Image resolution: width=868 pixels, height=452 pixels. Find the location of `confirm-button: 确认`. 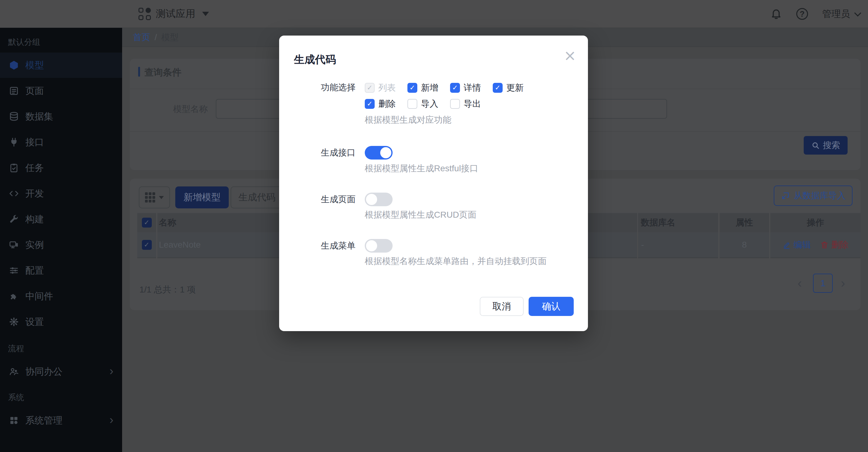

confirm-button: 确认 is located at coordinates (551, 306).